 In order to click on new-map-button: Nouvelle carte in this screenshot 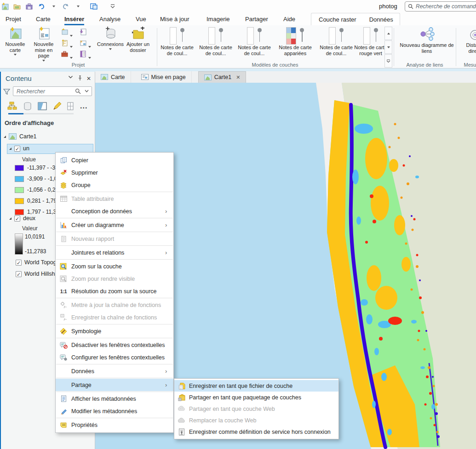, I will do `click(15, 41)`.